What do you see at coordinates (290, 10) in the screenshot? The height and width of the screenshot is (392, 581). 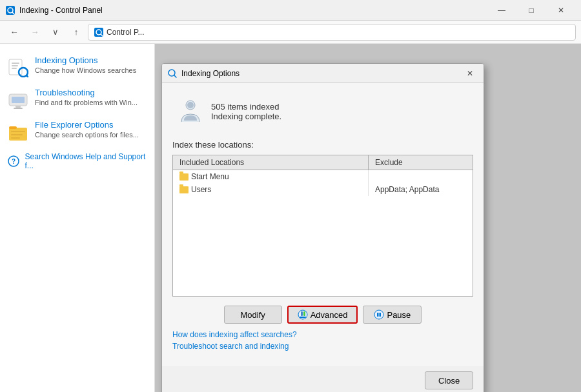 I see `title-bar: Indexing - Control Panel — □ ✕` at bounding box center [290, 10].